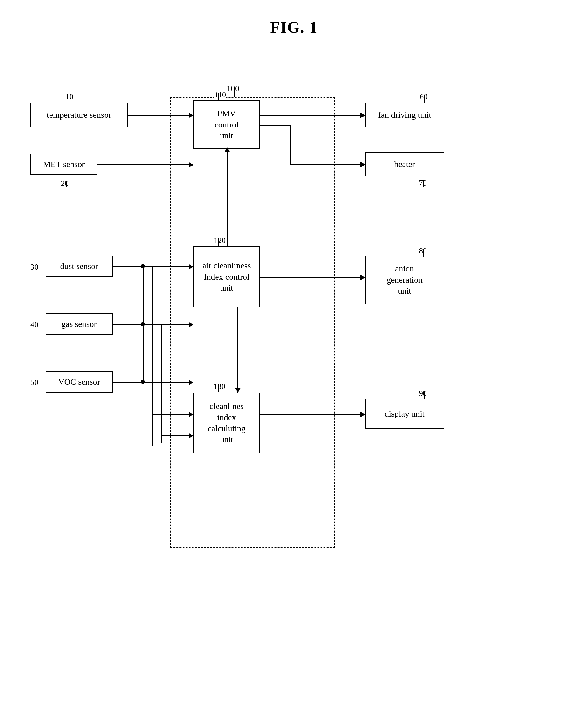 The image size is (588, 702). What do you see at coordinates (79, 266) in the screenshot?
I see `dust-sensor-box: dust sensor` at bounding box center [79, 266].